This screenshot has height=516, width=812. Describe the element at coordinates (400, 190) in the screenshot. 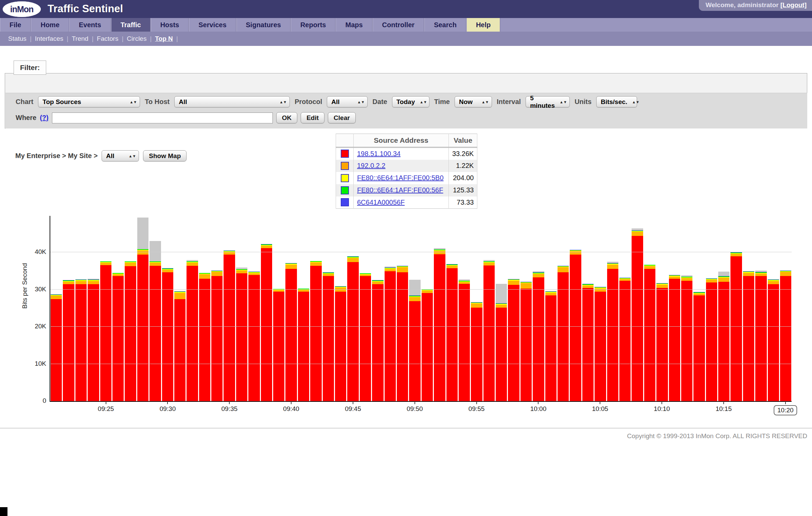

I see `source-address-link: FE80::6E64:1AFF:FE00:56F` at that location.